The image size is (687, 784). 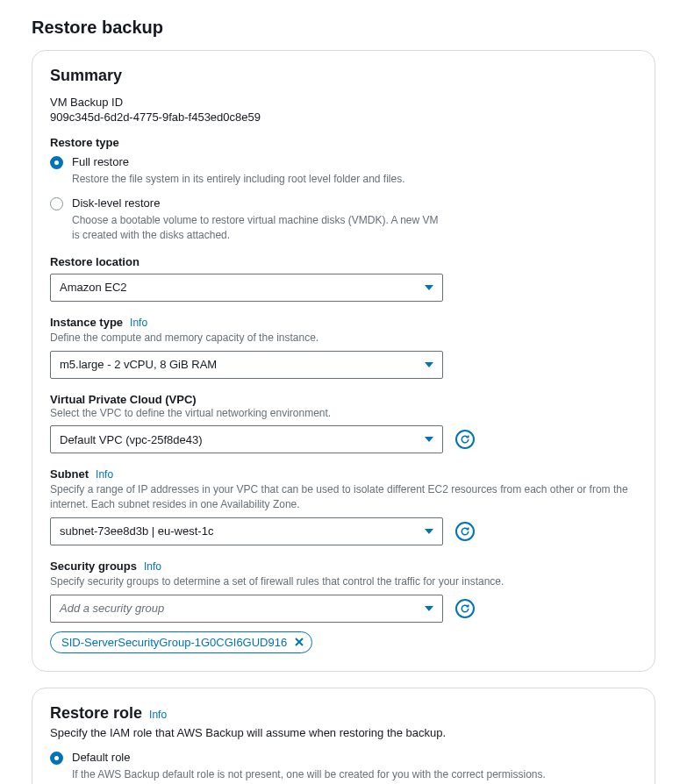 What do you see at coordinates (354, 758) in the screenshot?
I see `radio-label: Default role` at bounding box center [354, 758].